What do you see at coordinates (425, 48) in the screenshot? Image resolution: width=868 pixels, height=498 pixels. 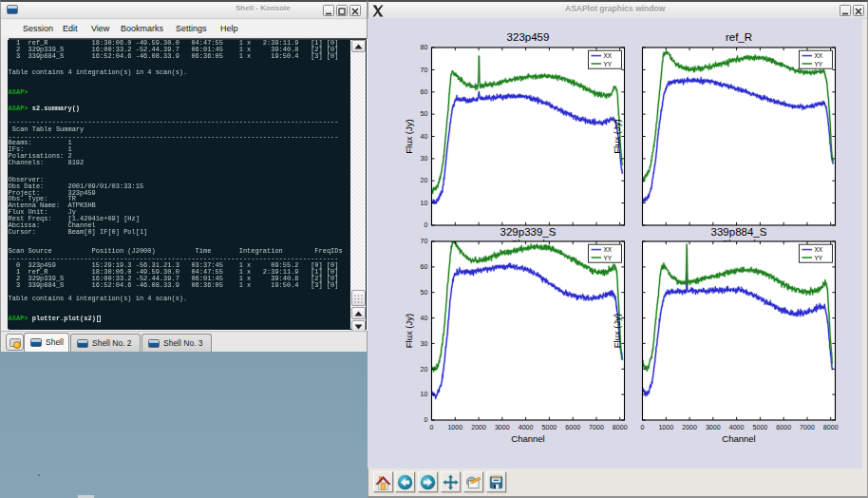 I see `svg-text: 80` at bounding box center [425, 48].